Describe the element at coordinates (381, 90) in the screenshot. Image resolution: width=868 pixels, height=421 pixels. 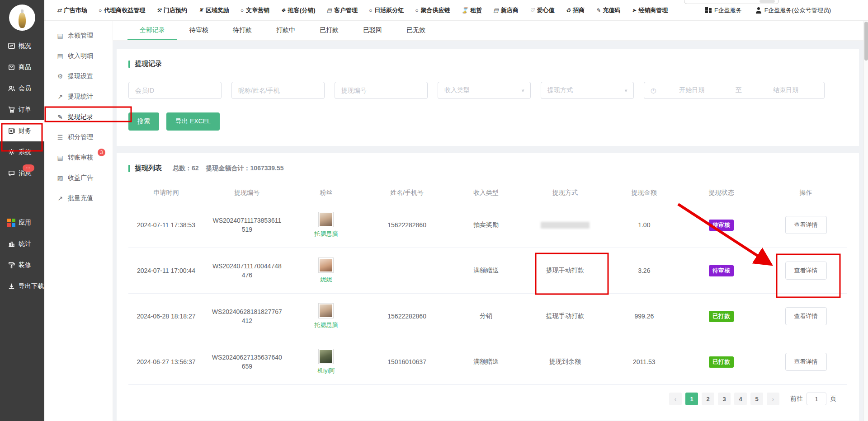
I see `withdraw-no-input` at that location.